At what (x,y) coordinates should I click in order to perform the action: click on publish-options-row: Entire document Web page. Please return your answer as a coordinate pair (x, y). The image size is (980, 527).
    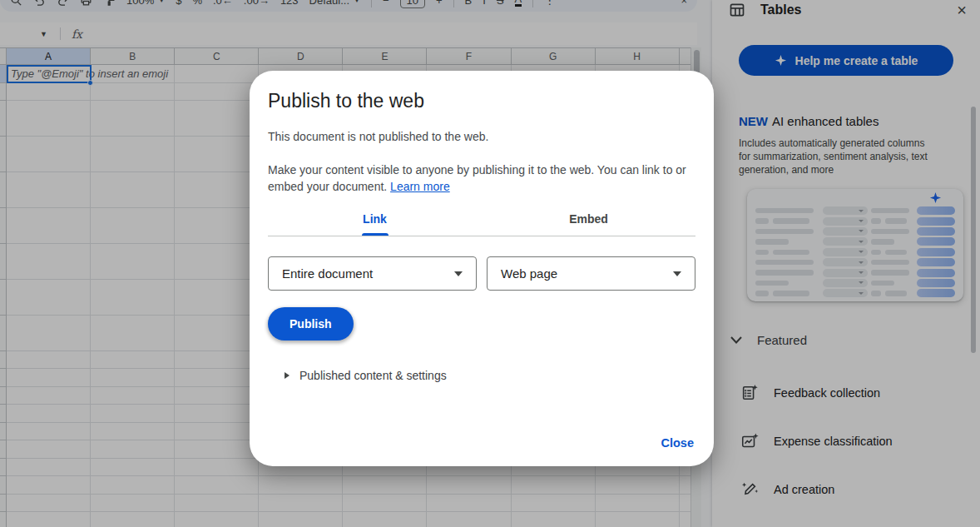
    Looking at the image, I should click on (482, 273).